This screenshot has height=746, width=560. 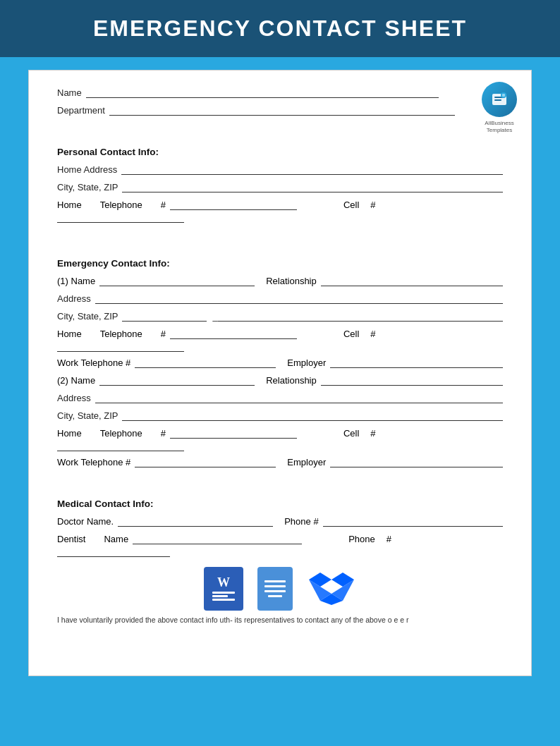 I want to click on phone-label: Phone #, so click(x=301, y=522).